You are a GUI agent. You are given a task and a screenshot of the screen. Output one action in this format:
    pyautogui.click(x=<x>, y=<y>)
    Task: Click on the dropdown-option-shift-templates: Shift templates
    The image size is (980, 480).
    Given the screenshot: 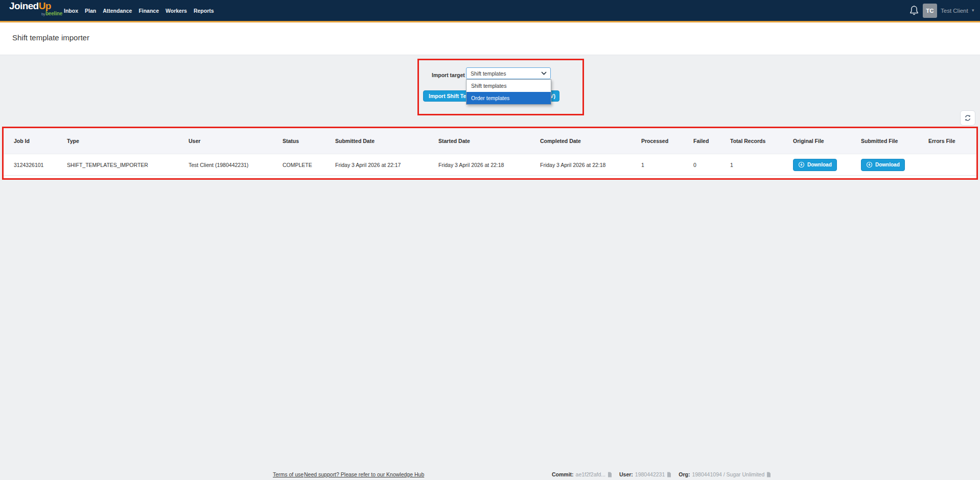 What is the action you would take?
    pyautogui.click(x=509, y=86)
    